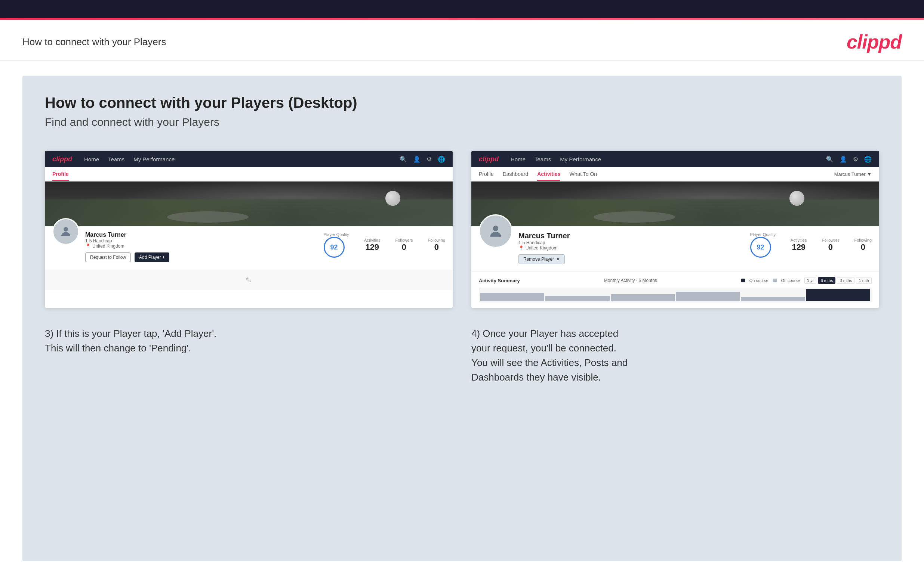  Describe the element at coordinates (856, 160) in the screenshot. I see `right-settings-icon: ⚙` at that location.